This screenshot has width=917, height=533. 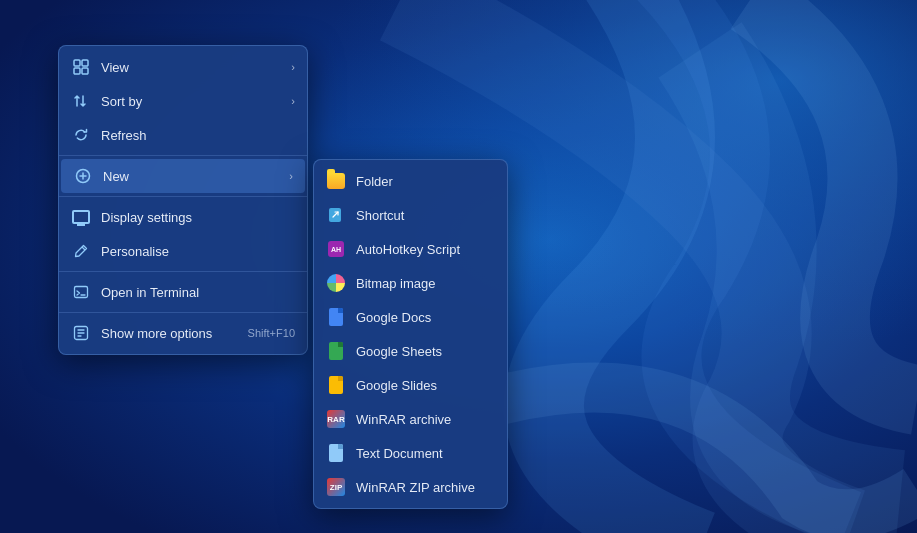 What do you see at coordinates (191, 68) in the screenshot?
I see `view-label: View` at bounding box center [191, 68].